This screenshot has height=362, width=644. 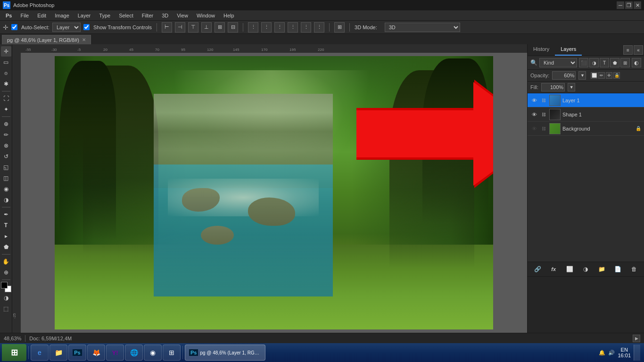 What do you see at coordinates (206, 16) in the screenshot?
I see `menu-window: Window` at bounding box center [206, 16].